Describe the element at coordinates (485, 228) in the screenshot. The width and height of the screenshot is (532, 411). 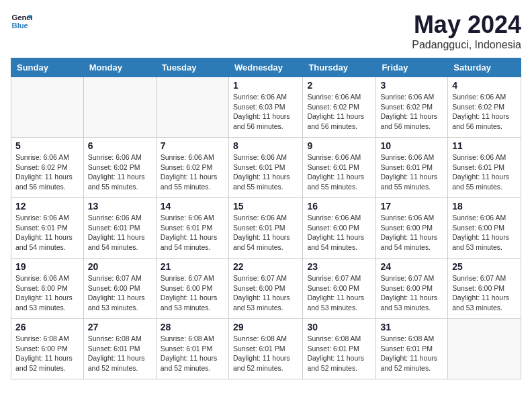
I see `calendar-cell: 18Sunrise: 6:06 AM Sunset: 6:00 PM Dayli…` at that location.